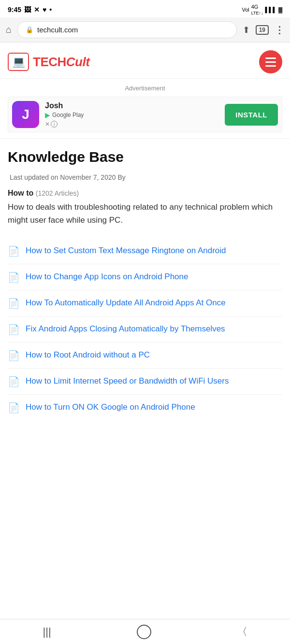  Describe the element at coordinates (47, 115) in the screenshot. I see `play-store-icon: ▶` at that location.